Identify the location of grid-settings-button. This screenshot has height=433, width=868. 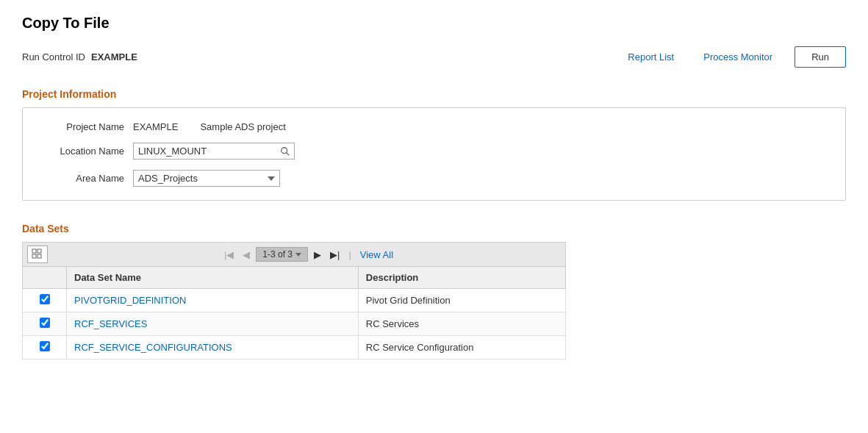
(37, 254).